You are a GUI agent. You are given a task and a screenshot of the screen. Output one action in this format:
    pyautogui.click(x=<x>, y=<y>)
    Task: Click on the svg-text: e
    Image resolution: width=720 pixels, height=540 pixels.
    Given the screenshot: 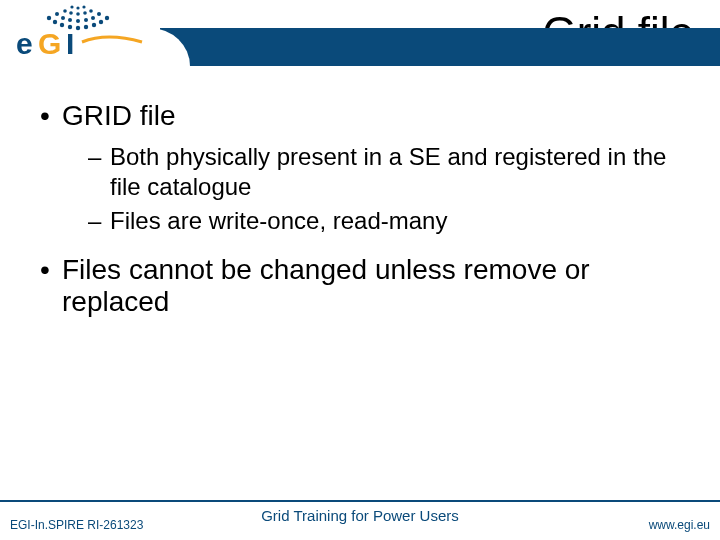 What is the action you would take?
    pyautogui.click(x=24, y=44)
    